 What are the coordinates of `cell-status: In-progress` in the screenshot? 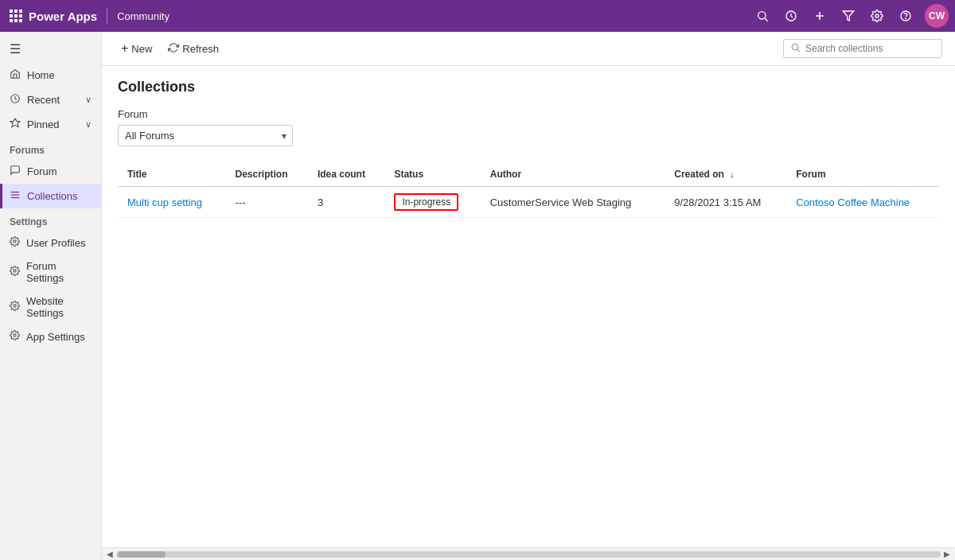 It's located at (432, 202).